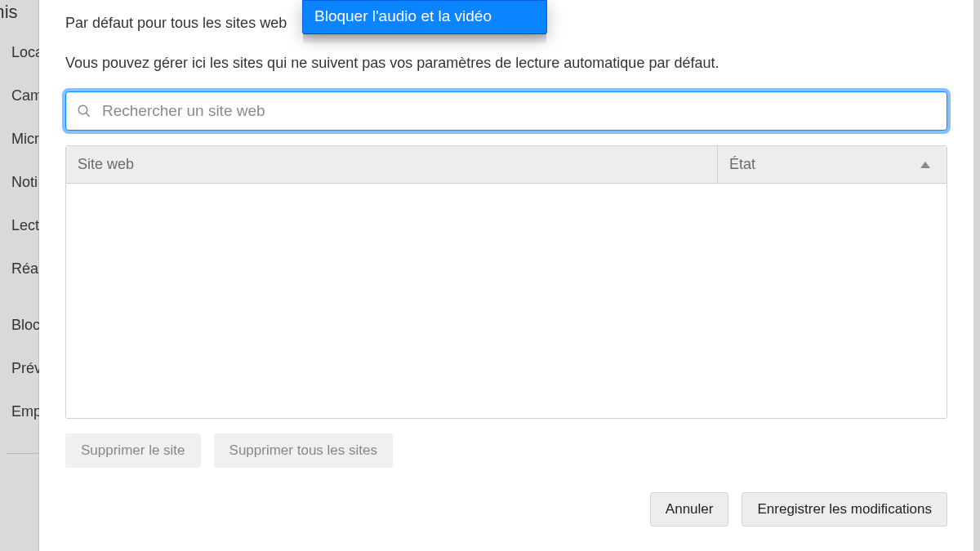 The image size is (980, 551). Describe the element at coordinates (20, 52) in the screenshot. I see `sidebar-item-location: Loca` at that location.